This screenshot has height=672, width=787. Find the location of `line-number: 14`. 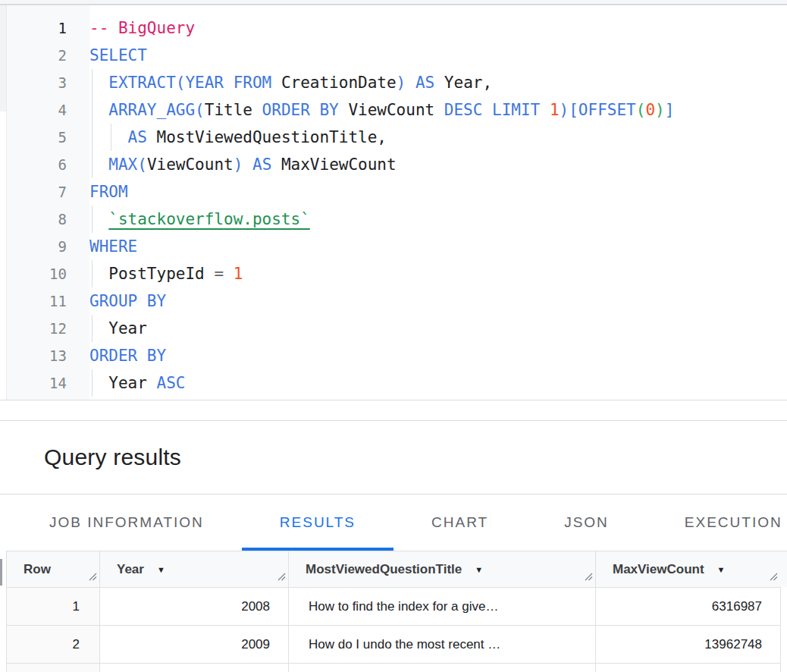

line-number: 14 is located at coordinates (49, 383).